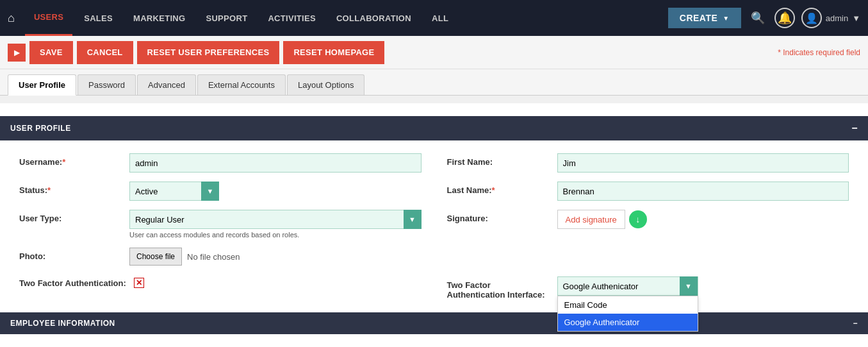 This screenshot has width=868, height=347. What do you see at coordinates (648, 288) in the screenshot?
I see `tfa-interface-row: Two Factor Authentication Interface: Goo…` at bounding box center [648, 288].